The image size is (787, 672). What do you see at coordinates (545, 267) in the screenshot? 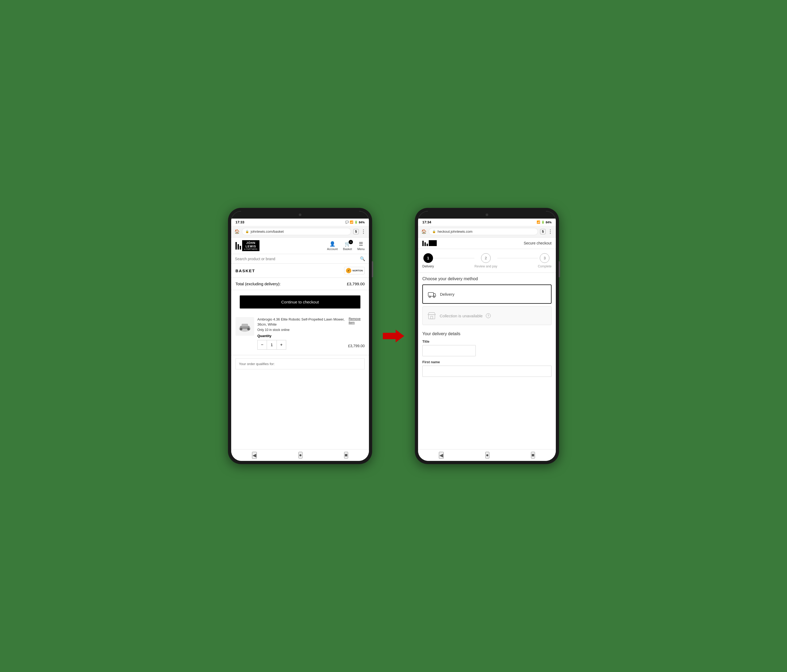
I see `step-3-label: Complete` at bounding box center [545, 267].